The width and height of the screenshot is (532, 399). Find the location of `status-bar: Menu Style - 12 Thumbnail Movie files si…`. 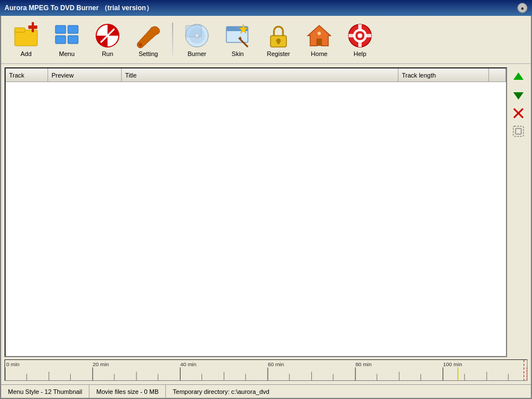

status-bar: Menu Style - 12 Thumbnail Movie files si… is located at coordinates (266, 391).